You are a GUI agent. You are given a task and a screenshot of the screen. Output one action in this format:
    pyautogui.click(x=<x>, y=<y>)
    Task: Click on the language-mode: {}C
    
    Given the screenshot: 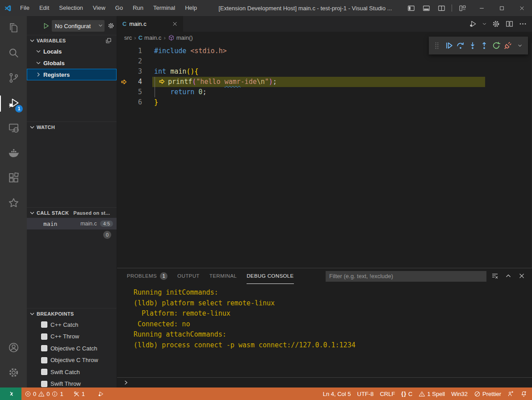 What is the action you would take?
    pyautogui.click(x=406, y=394)
    